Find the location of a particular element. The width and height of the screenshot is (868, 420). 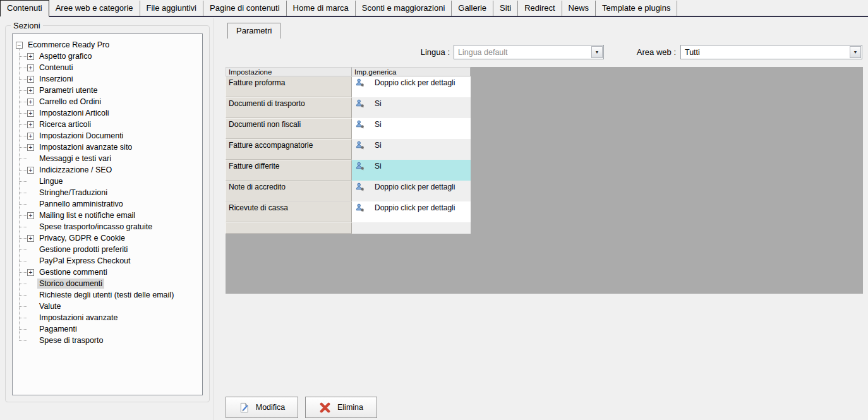

tree-item-paypal-express-checkout: PayPal Express Checkout is located at coordinates (107, 261).